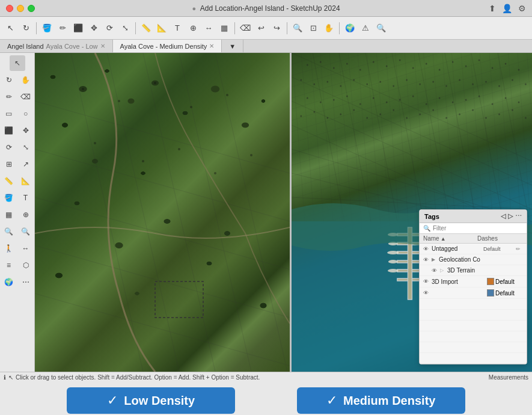  Describe the element at coordinates (5, 378) in the screenshot. I see `status-info-icon: ℹ` at that location.